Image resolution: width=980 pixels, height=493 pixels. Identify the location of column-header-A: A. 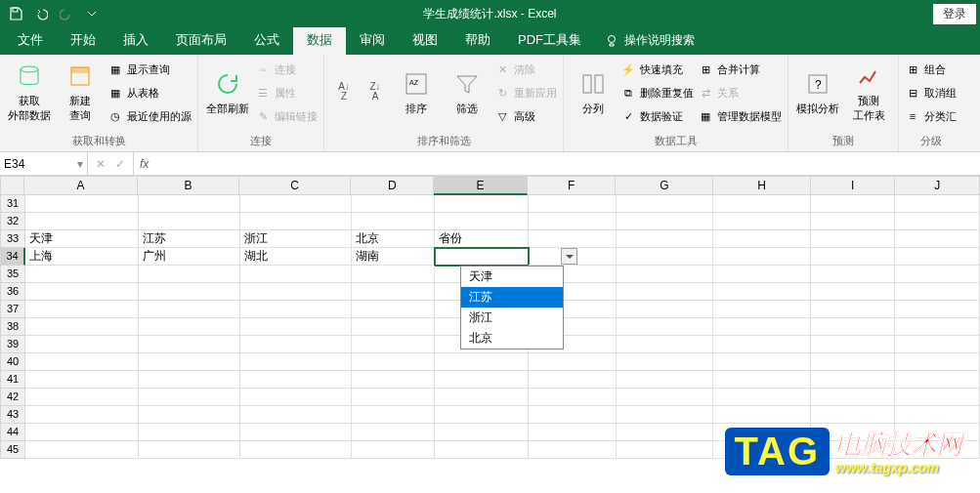
(82, 185).